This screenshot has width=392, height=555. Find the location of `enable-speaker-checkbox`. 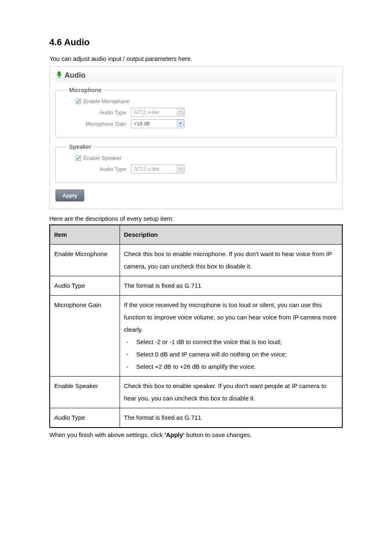

enable-speaker-checkbox is located at coordinates (78, 158).